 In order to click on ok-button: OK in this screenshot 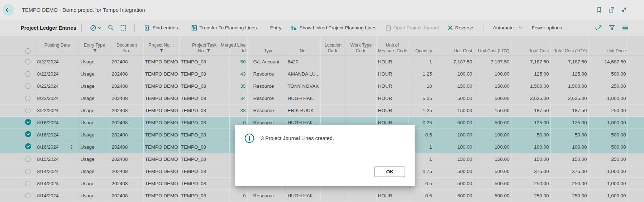, I will do `click(390, 172)`.